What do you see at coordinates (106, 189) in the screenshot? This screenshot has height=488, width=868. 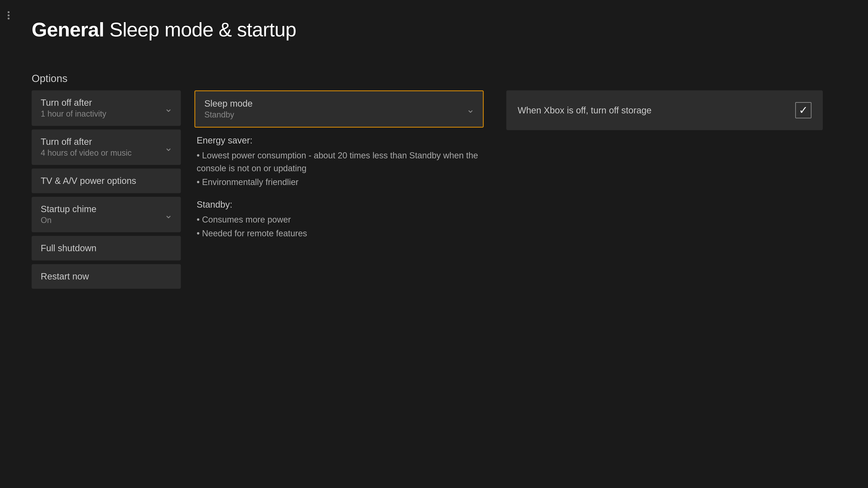 I see `left-column: Turn off after 1 hour of inactivity ⌄ Tu…` at bounding box center [106, 189].